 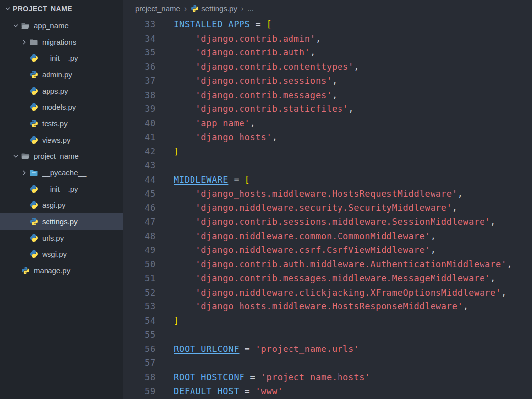 What do you see at coordinates (328, 278) in the screenshot?
I see `code-line: 51 'django.contrib.messages.middleware.M…` at bounding box center [328, 278].